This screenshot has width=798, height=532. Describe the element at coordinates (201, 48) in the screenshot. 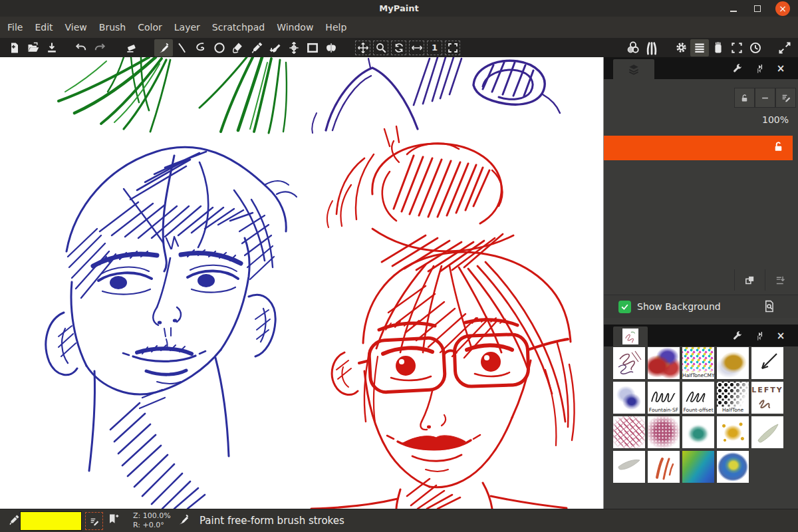

I see `free-select-button` at that location.